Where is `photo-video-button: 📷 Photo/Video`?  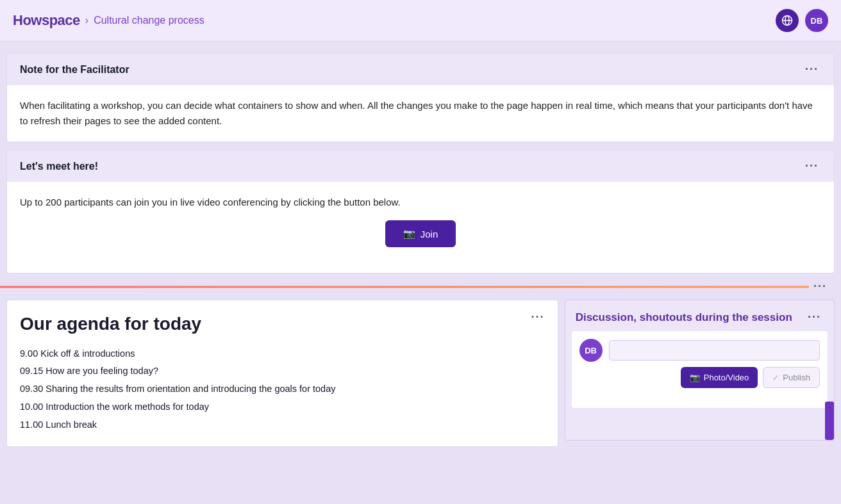
photo-video-button: 📷 Photo/Video is located at coordinates (719, 378).